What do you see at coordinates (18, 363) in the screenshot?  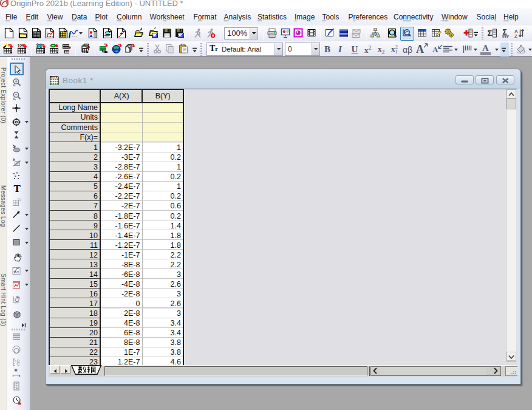 I see `svg-text: C` at bounding box center [18, 363].